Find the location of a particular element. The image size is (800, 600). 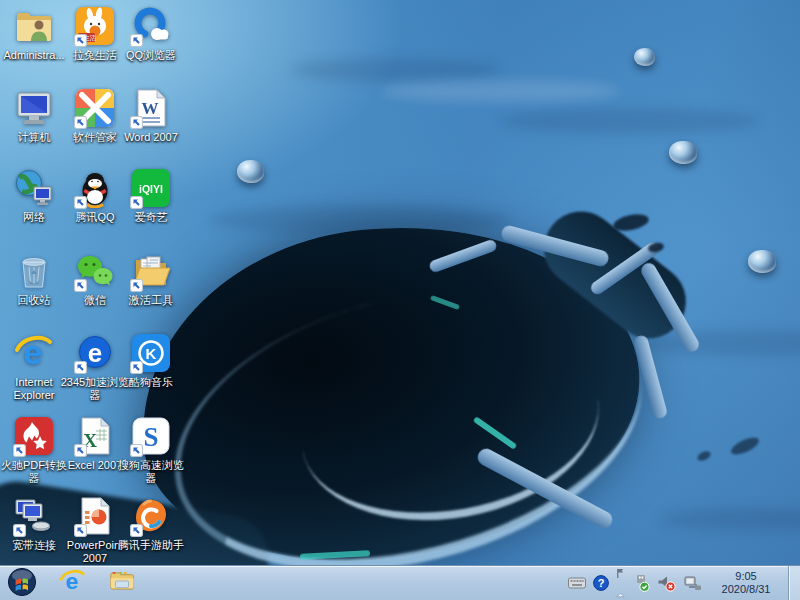

desktop-icon-qq-browser: QQ浏览器 is located at coordinates (151, 34).